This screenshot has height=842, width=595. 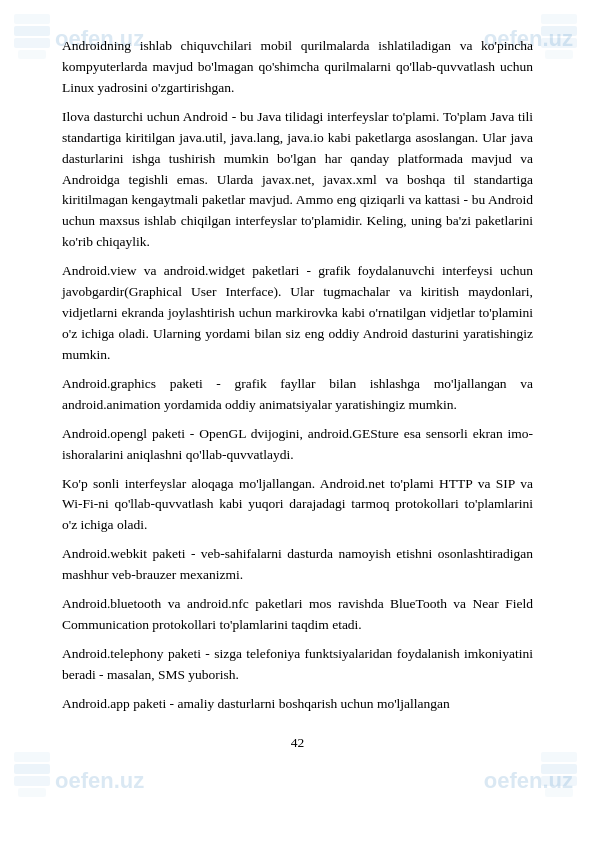 What do you see at coordinates (298, 565) in the screenshot?
I see `paragraph-7: Android.webkit paketi - veb-sahifalarni …` at bounding box center [298, 565].